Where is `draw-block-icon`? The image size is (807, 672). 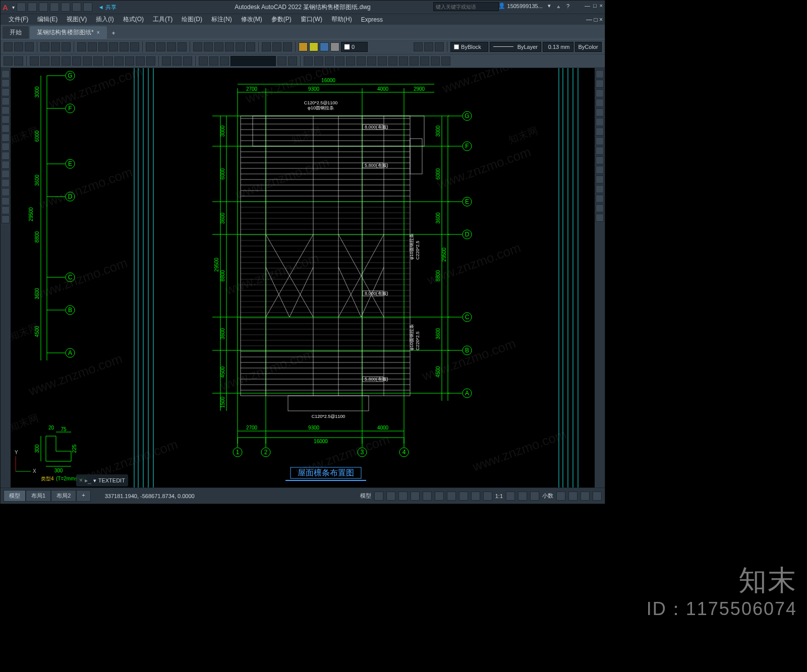 draw-block-icon is located at coordinates (6, 183).